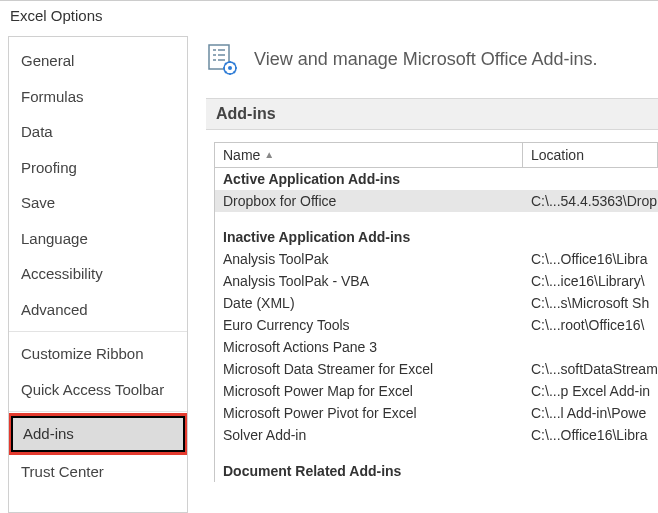 The height and width of the screenshot is (513, 658). I want to click on sidebar-item-label: Add-ins, so click(48, 434).